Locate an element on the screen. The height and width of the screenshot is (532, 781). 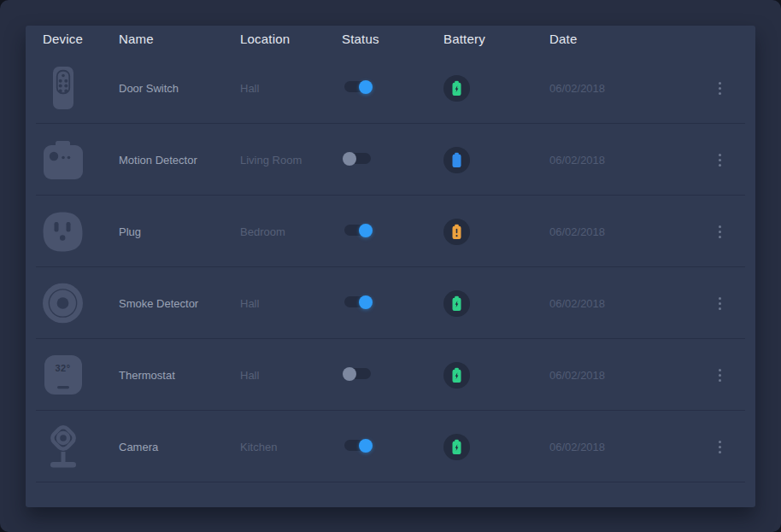
camera-icon is located at coordinates (63, 447).